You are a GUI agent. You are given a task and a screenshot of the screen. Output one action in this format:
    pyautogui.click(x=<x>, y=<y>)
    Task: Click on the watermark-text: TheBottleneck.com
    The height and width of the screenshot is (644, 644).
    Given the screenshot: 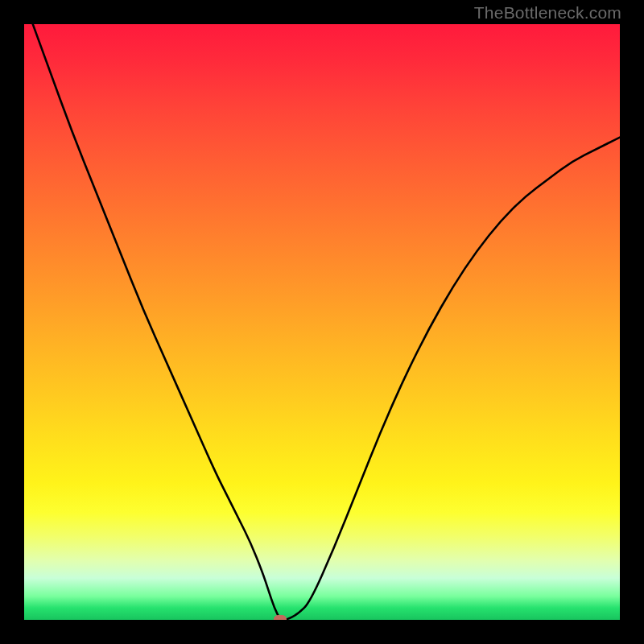 What is the action you would take?
    pyautogui.click(x=547, y=13)
    